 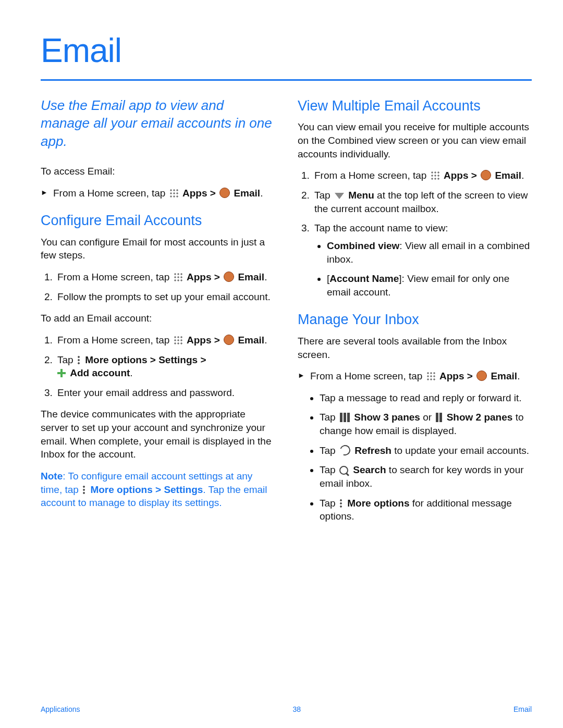 What do you see at coordinates (286, 80) in the screenshot?
I see `title-rule` at bounding box center [286, 80].